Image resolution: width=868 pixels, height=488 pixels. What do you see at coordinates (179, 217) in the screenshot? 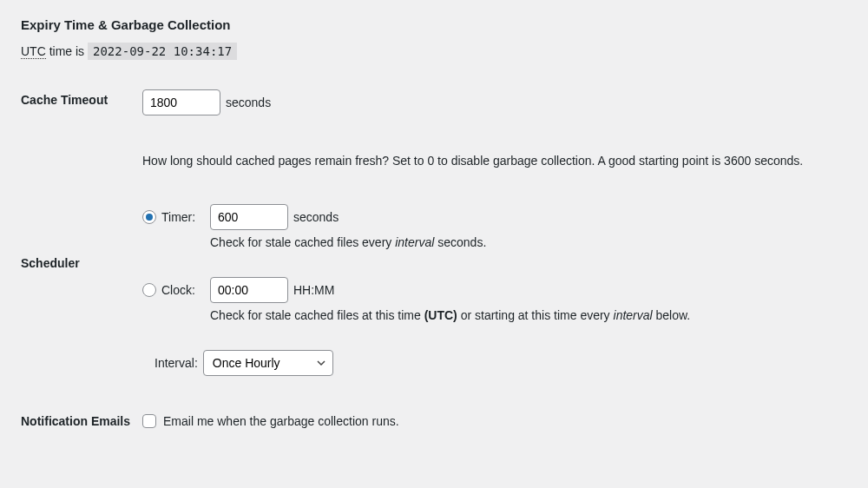
I see `scheduler-timer-label: Timer:` at bounding box center [179, 217].